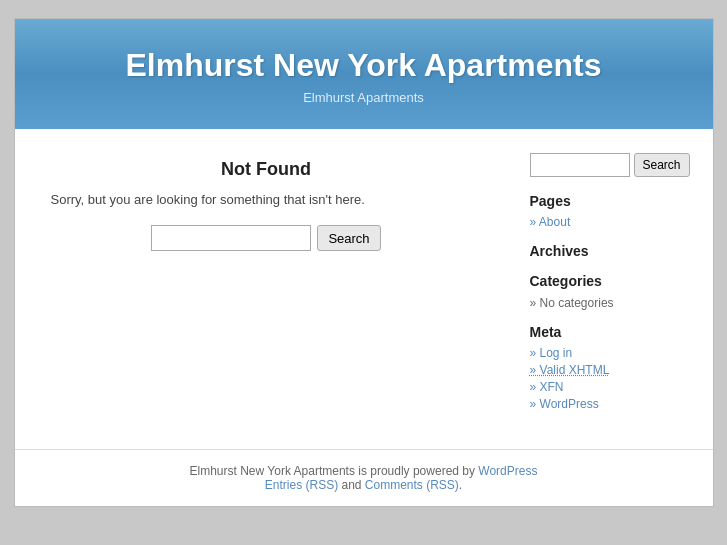 Image resolution: width=727 pixels, height=545 pixels. Describe the element at coordinates (460, 485) in the screenshot. I see `footer-text-end: .` at that location.